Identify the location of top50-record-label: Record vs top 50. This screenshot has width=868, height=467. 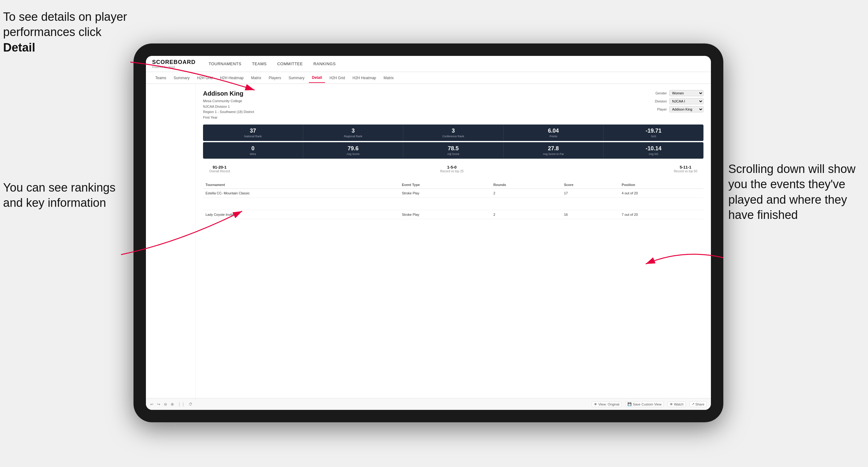
(685, 171).